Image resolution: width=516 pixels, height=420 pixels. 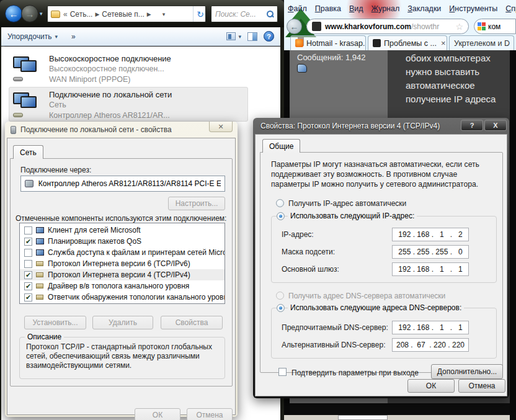 I want to click on radio-auto-dns-label: Получить адрес DNS-сервера автоматически, so click(x=367, y=296).